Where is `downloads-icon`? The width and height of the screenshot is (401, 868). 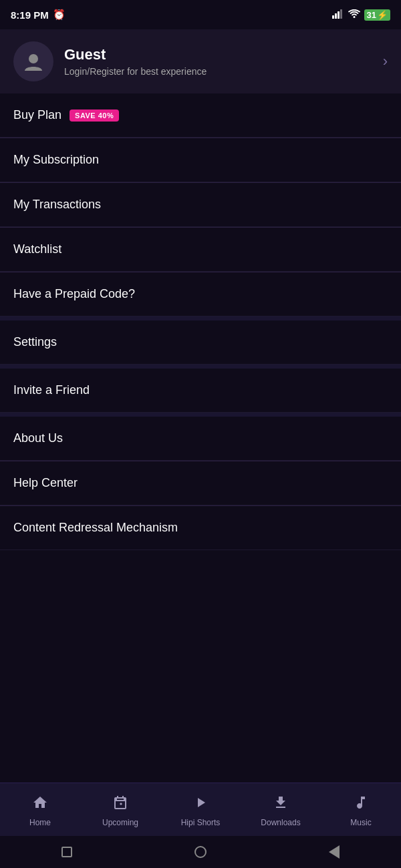
downloads-icon is located at coordinates (281, 805).